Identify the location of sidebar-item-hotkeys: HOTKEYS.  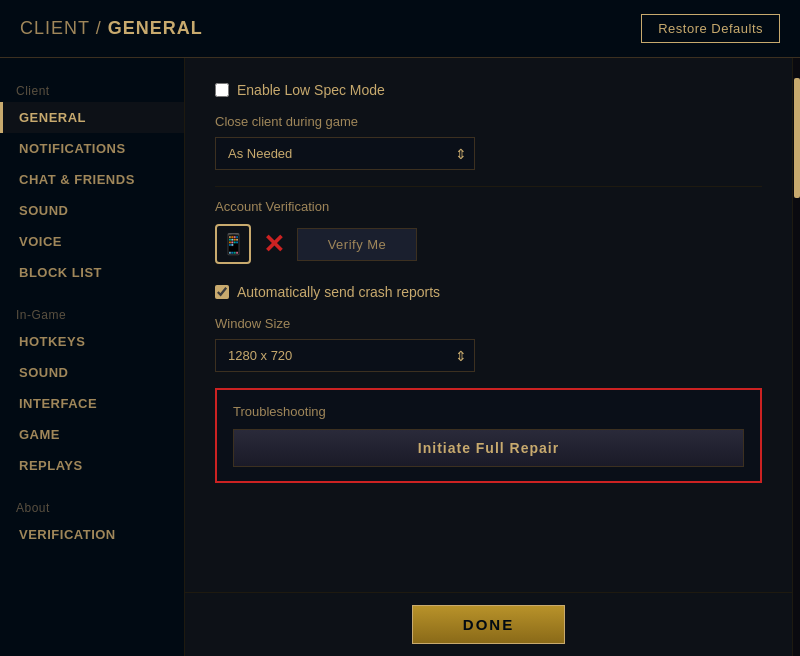
(92, 342).